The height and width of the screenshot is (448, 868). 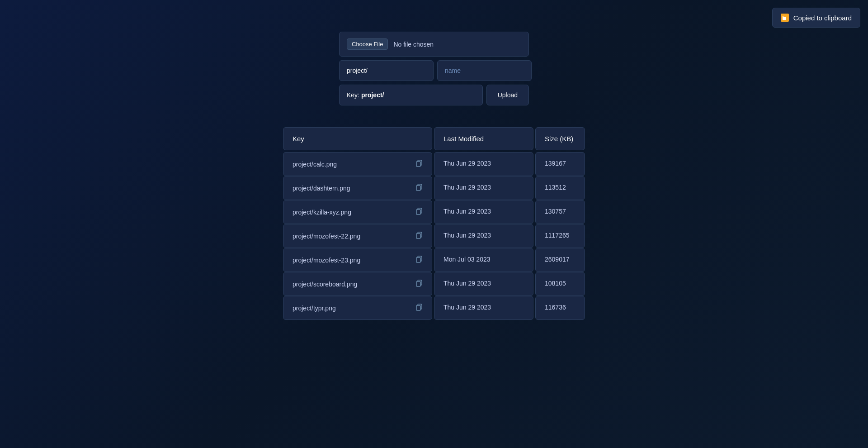 I want to click on key-text: project/mozofest-22.png, so click(x=326, y=236).